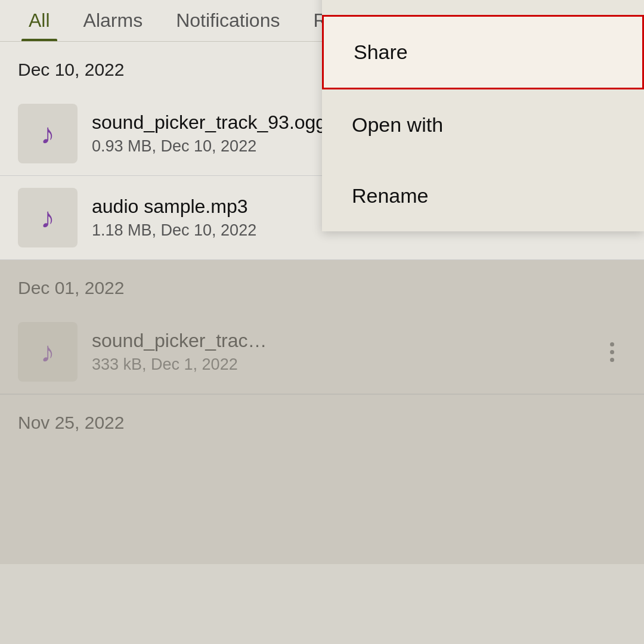 The height and width of the screenshot is (644, 644). Describe the element at coordinates (113, 20) in the screenshot. I see `tab-alarms-label: Alarms` at that location.